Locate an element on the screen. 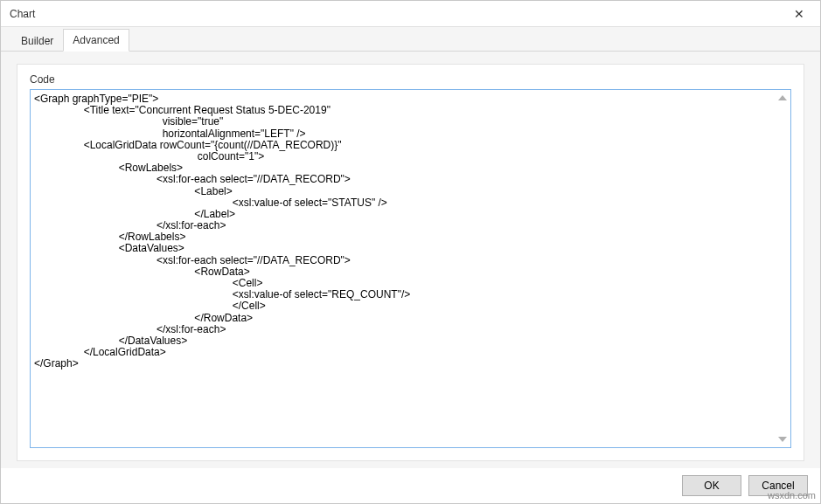 The height and width of the screenshot is (504, 821). titlebar: Chart ✕ is located at coordinates (411, 14).